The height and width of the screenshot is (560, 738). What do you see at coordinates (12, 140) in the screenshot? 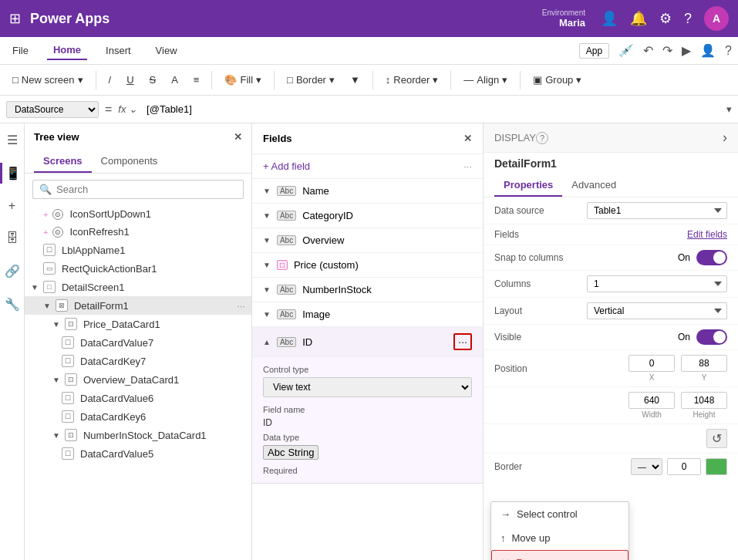
I see `sidebar-icon-menu: ☰` at bounding box center [12, 140].